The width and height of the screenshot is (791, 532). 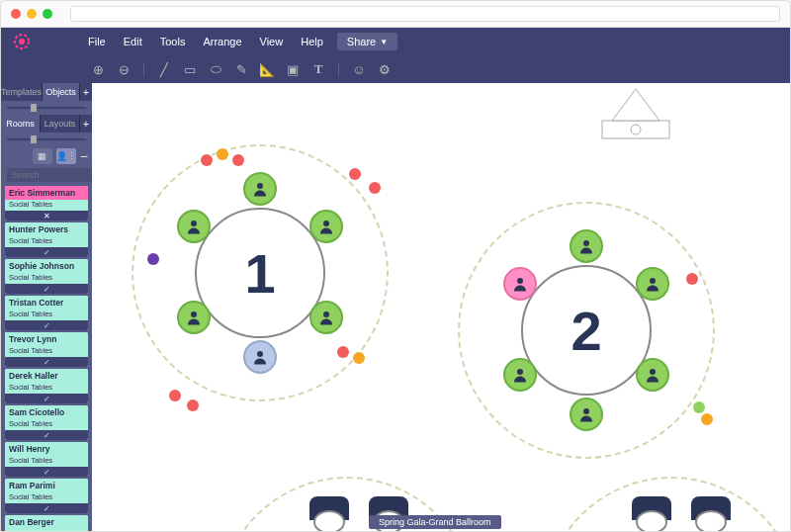 I want to click on add-tab-button: +, so click(x=86, y=92).